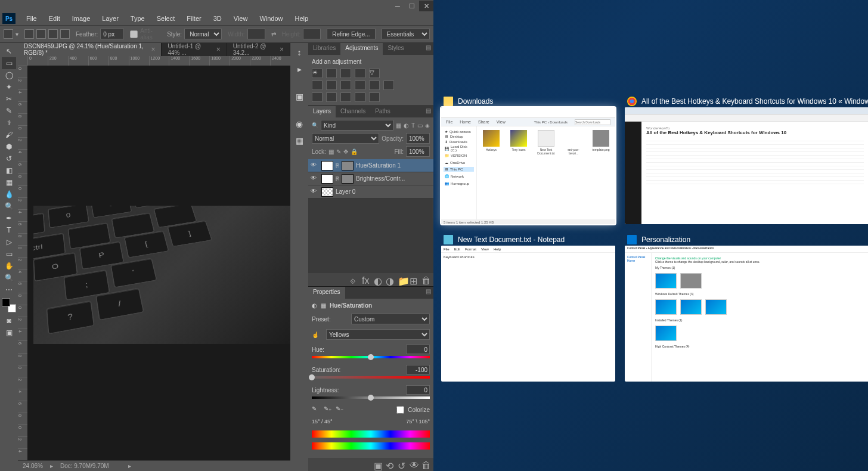 The height and width of the screenshot is (471, 868). I want to click on clip-icon: ▣, so click(378, 464).